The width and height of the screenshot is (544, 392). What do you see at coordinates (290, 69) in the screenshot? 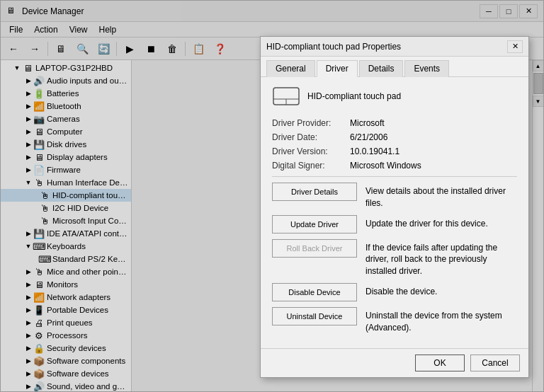
I see `tab-general: General` at bounding box center [290, 69].